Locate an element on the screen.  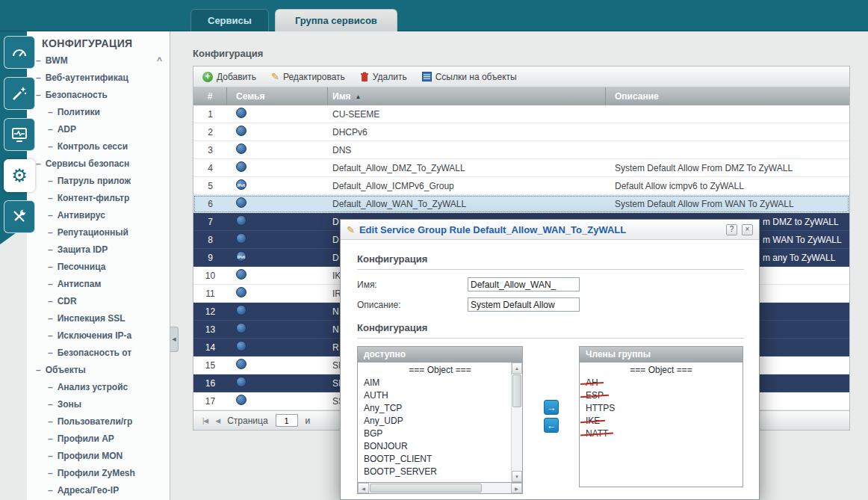
sidebar-collapse-handle: ◀ is located at coordinates (175, 339).